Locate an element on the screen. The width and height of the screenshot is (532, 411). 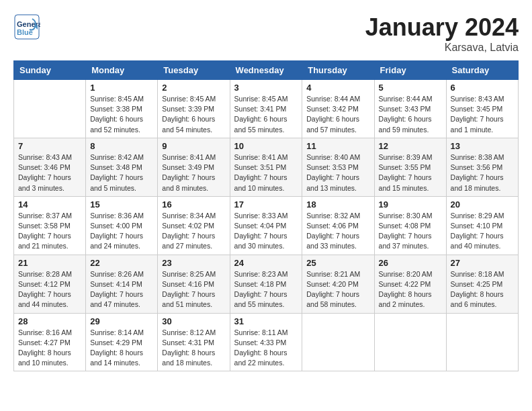
calendar-cell: 5Sunrise: 8:44 AM Sunset: 3:43 PM Daylig… is located at coordinates (410, 109).